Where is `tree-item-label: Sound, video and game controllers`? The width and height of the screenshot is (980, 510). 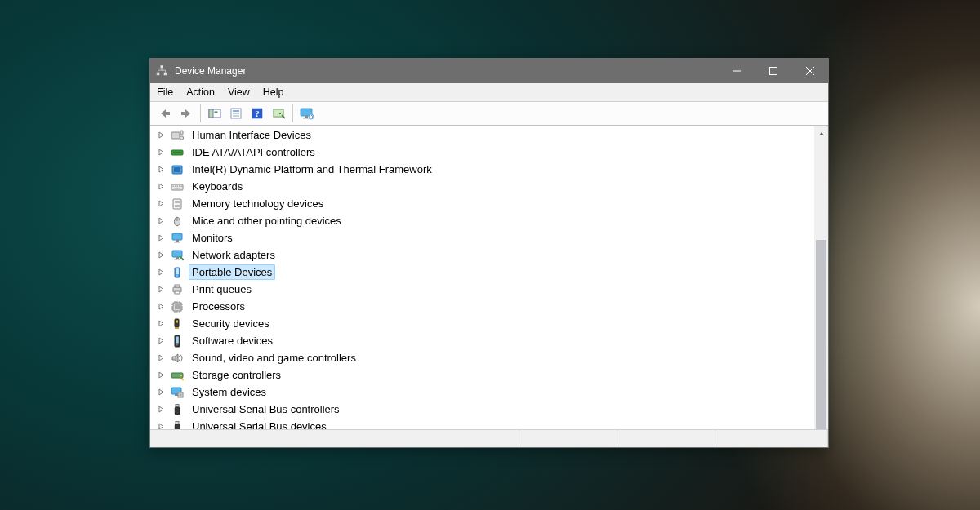 tree-item-label: Sound, video and game controllers is located at coordinates (274, 357).